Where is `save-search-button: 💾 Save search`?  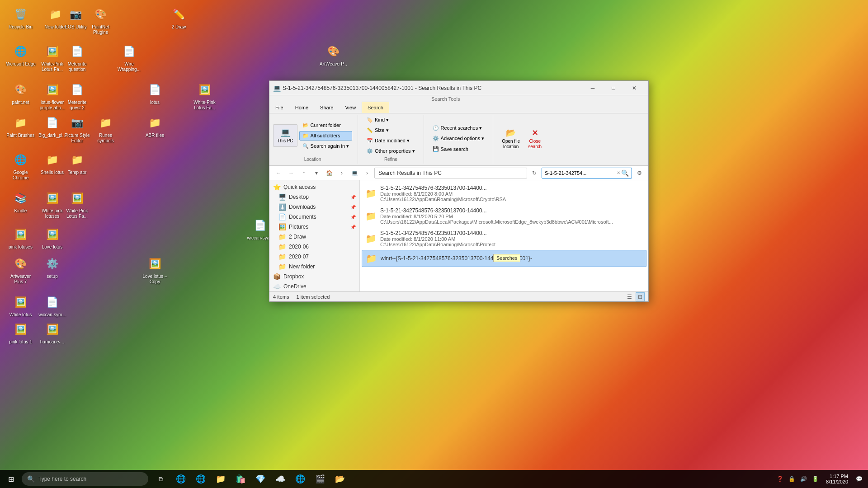 save-search-button: 💾 Save search is located at coordinates (458, 149).